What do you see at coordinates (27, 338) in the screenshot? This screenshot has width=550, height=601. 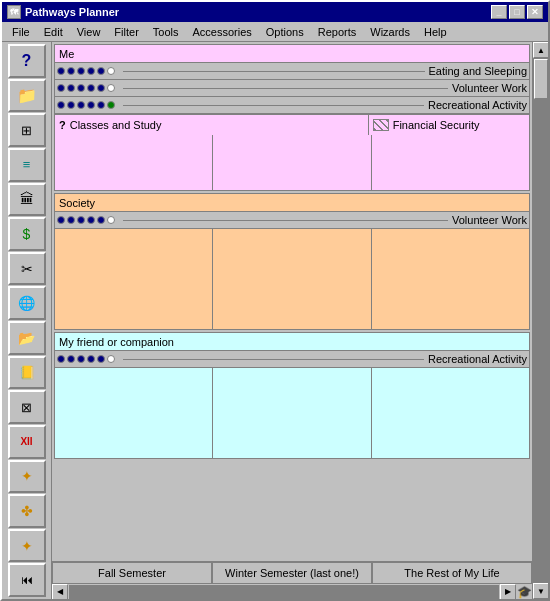 I see `sidebar-btn-9: 📂` at bounding box center [27, 338].